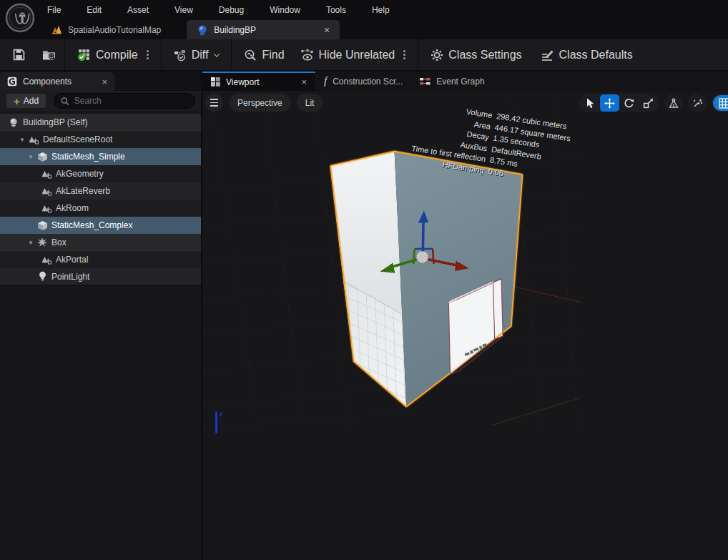  I want to click on tree-item-pointlight: PointLight, so click(100, 277).